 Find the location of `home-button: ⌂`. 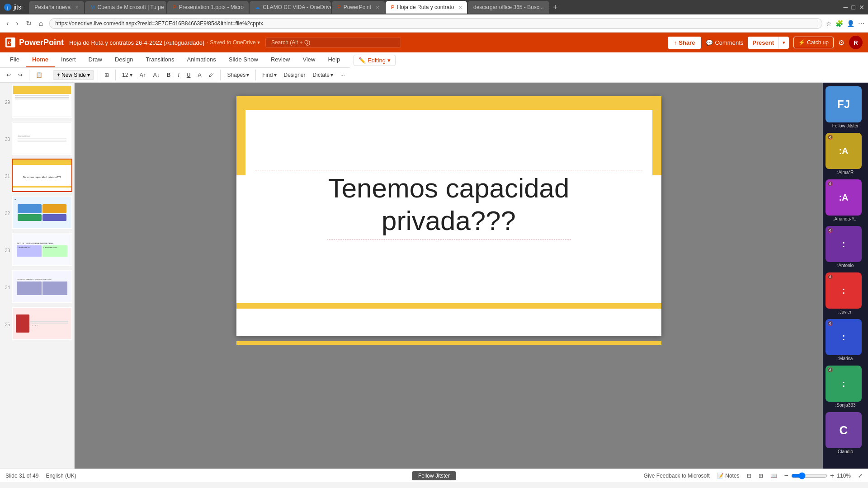

home-button: ⌂ is located at coordinates (41, 23).